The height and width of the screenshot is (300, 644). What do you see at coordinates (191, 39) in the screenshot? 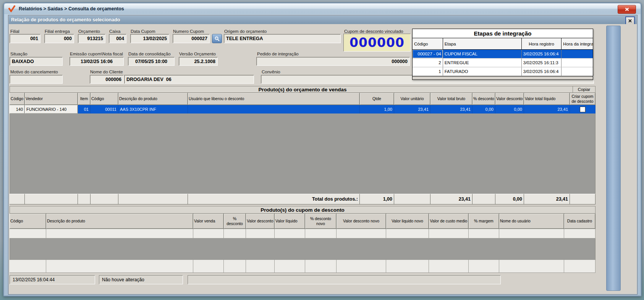
I see `numero-cupom-field: 000027` at bounding box center [191, 39].